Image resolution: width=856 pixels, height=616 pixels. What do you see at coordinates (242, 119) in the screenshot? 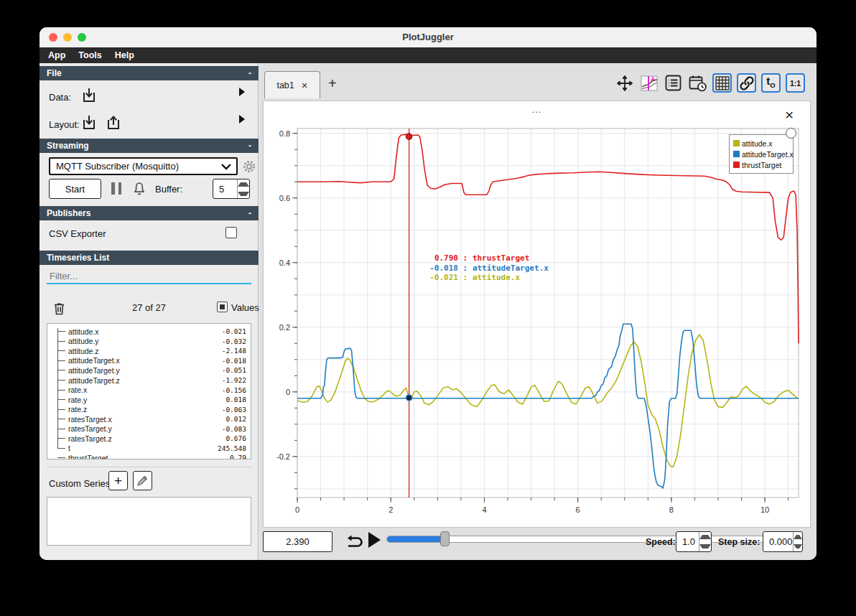
I see `layout-menu-arrow-icon` at bounding box center [242, 119].